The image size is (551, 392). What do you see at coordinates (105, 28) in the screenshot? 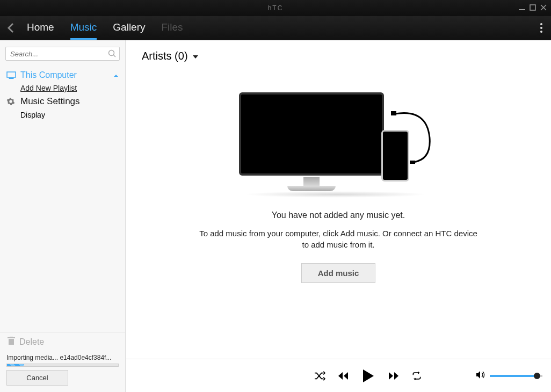
I see `nav-tabs: Home Music Gallery Files` at bounding box center [105, 28].